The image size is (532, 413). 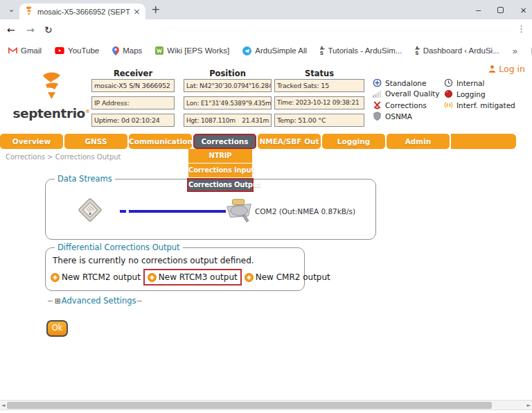 I want to click on menu-item-corrections-output: Corrections Output, so click(x=220, y=185).